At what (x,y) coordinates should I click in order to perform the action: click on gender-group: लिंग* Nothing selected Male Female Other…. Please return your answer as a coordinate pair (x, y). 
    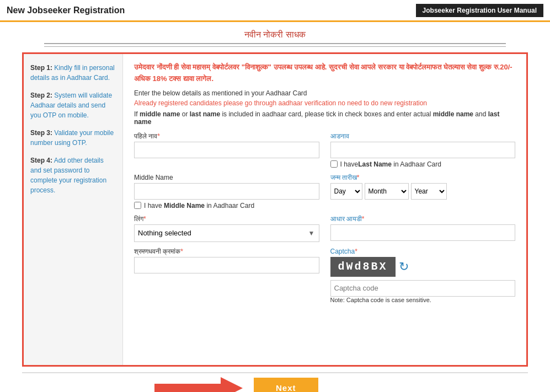
    Looking at the image, I should click on (227, 228).